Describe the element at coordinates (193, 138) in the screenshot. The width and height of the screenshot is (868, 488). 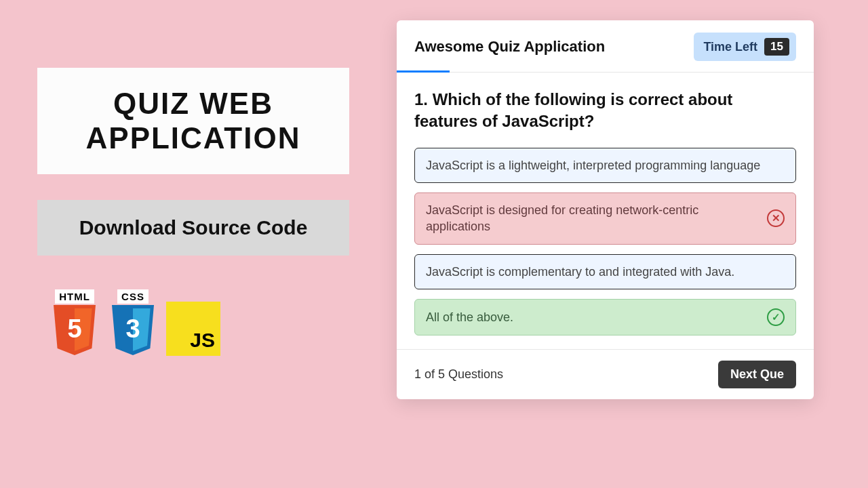
I see `title-line-2: APPLICATION` at that location.